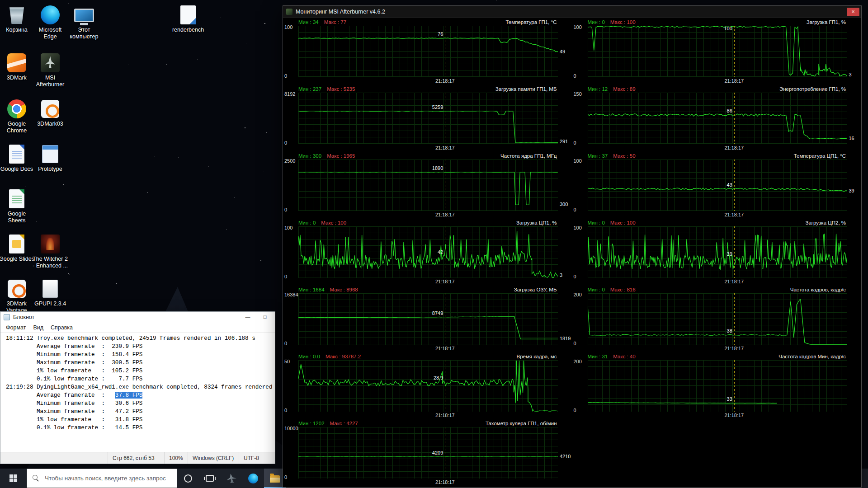  I want to click on chart-header: Мин : 37Макс : 50Температура ЦП1, °C, so click(717, 155).